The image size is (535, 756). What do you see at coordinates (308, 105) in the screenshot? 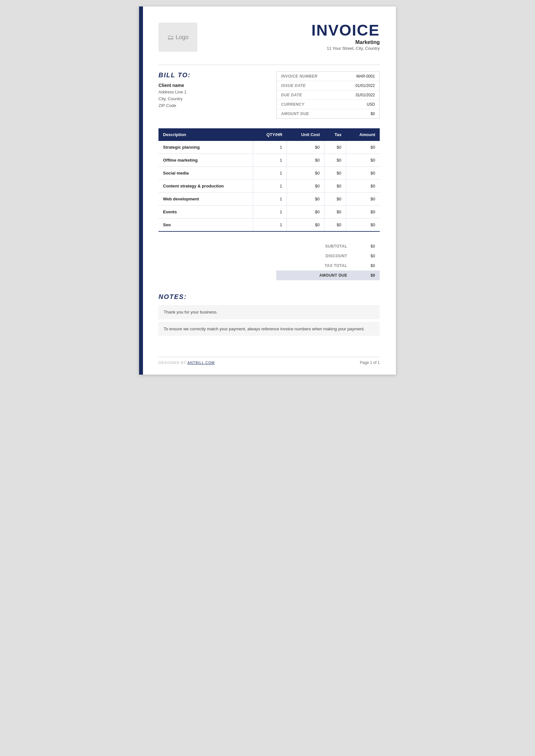
I see `currency-label: CURRENCY` at bounding box center [308, 105].